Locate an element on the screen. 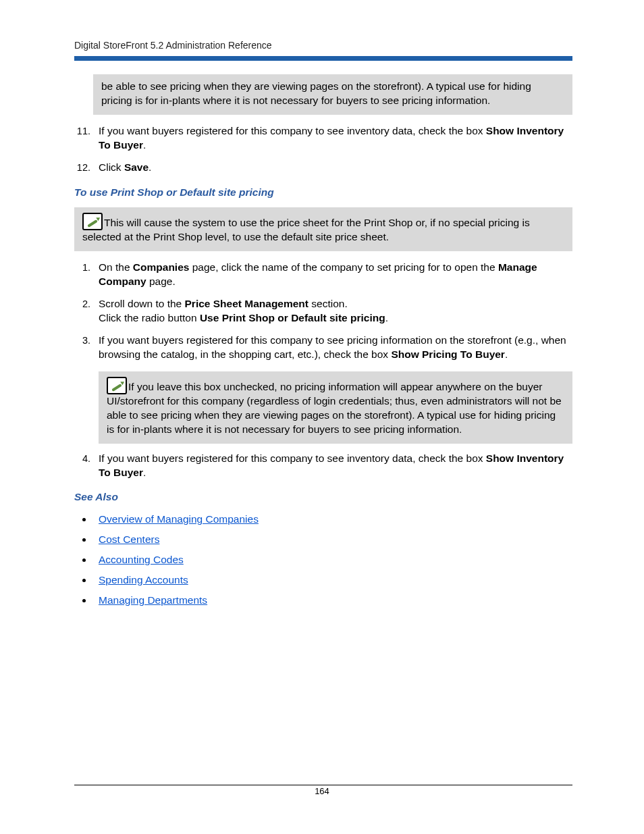 The image size is (644, 834). list-item: Overview of Managing Companies is located at coordinates (333, 520).